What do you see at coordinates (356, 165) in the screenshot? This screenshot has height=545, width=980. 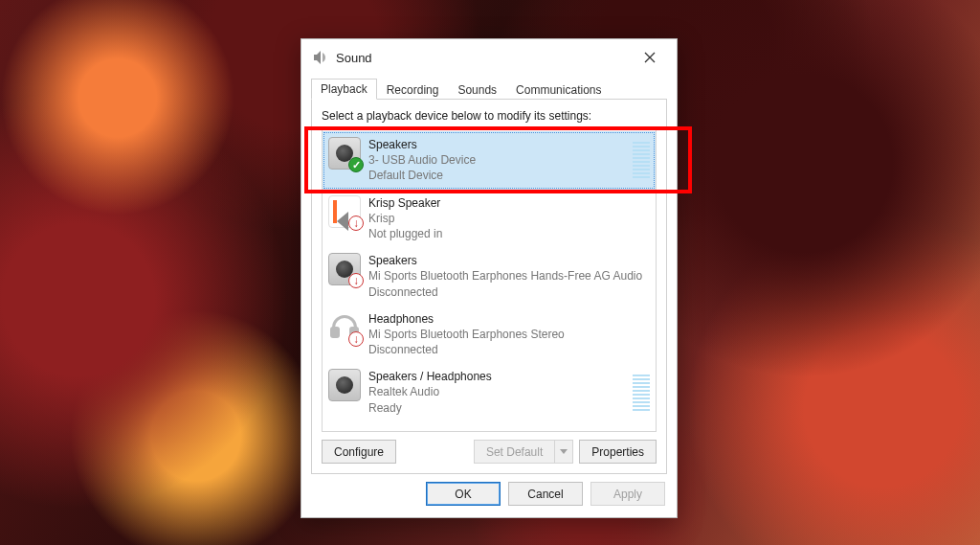 I see `default-check-badge-icon` at bounding box center [356, 165].